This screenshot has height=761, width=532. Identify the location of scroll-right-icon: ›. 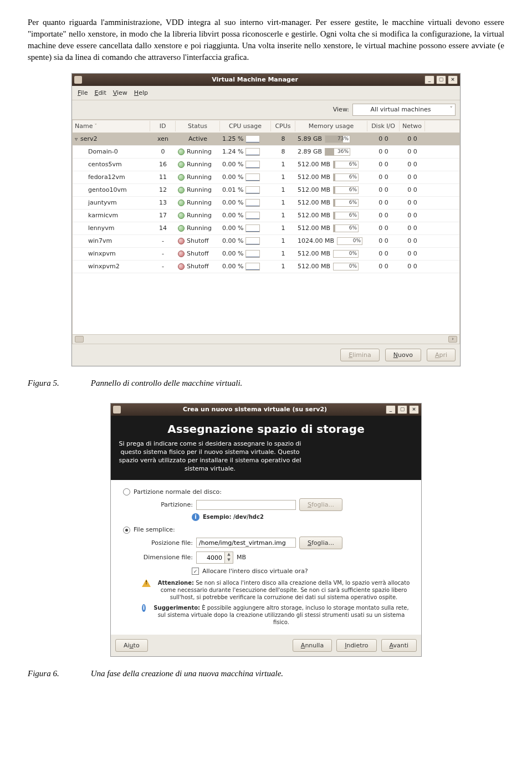
(453, 339).